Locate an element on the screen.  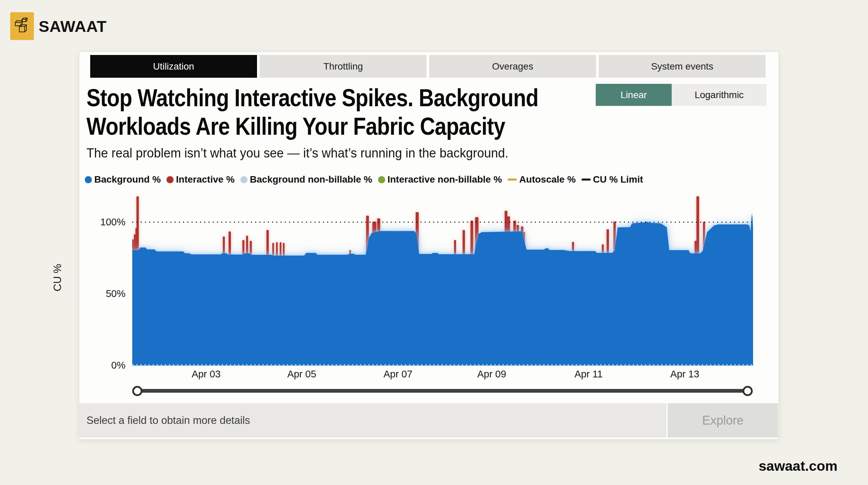
legend-label: Autoscale % is located at coordinates (547, 180).